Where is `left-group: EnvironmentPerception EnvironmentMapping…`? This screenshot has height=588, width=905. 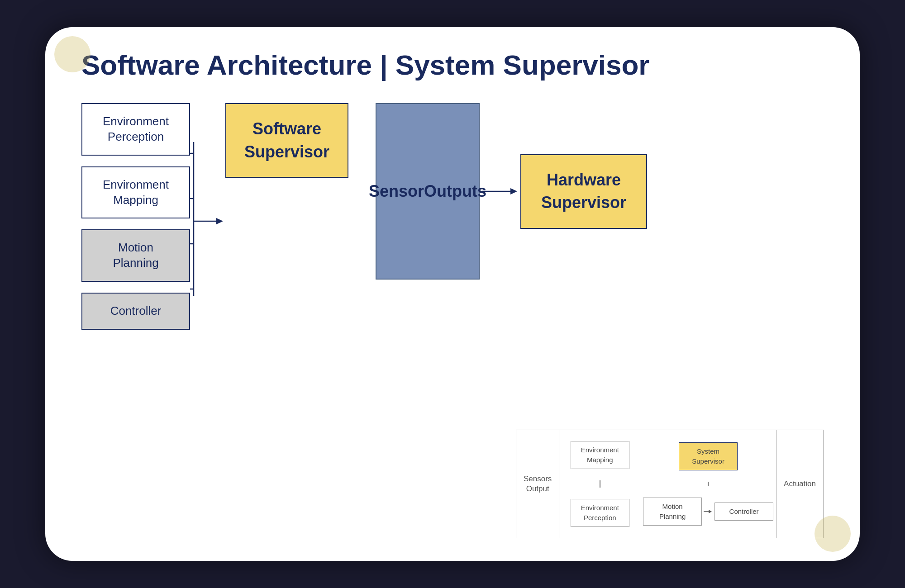 left-group: EnvironmentPerception EnvironmentMapping… is located at coordinates (153, 219).